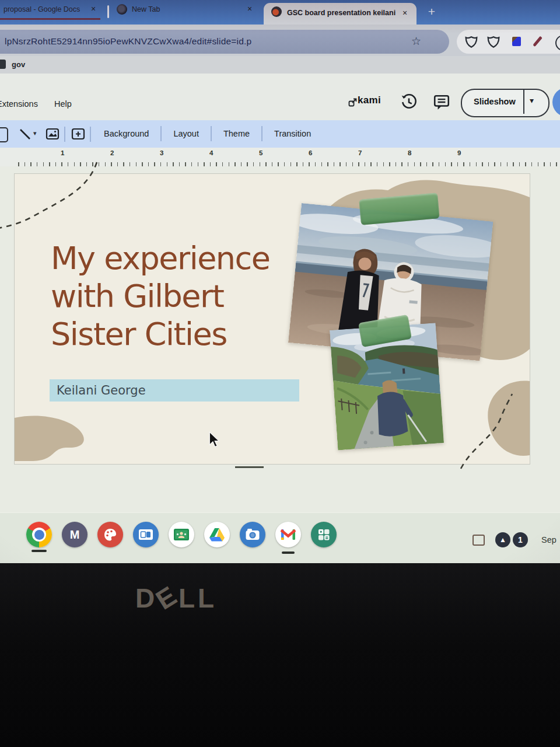 The width and height of the screenshot is (560, 747). Describe the element at coordinates (416, 41) in the screenshot. I see `bookmark-star-icon: ☆` at that location.